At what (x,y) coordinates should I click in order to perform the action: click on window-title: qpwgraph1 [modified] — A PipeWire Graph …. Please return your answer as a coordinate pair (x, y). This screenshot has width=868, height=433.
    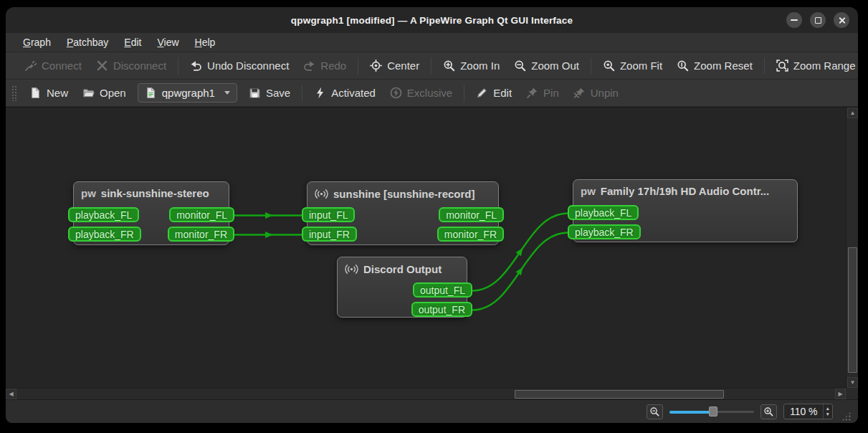
    Looking at the image, I should click on (431, 20).